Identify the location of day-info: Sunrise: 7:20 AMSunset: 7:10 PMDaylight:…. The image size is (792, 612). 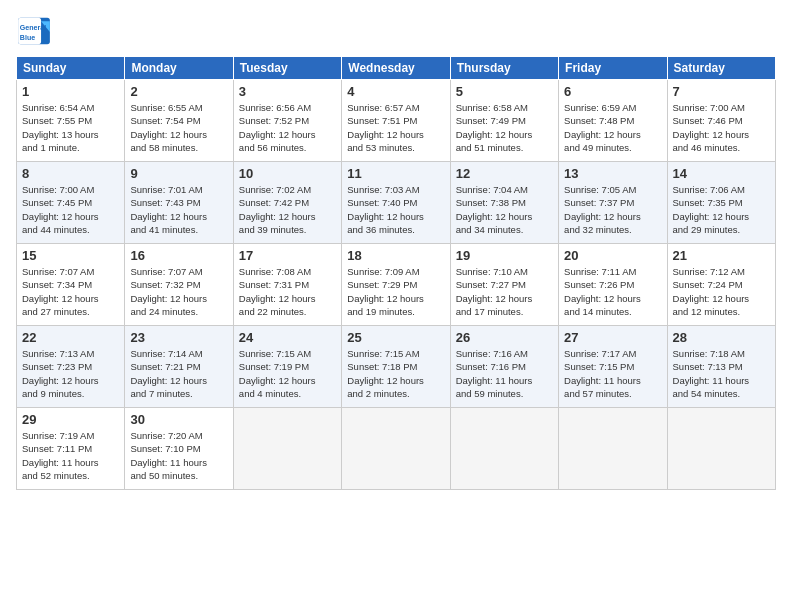
(178, 456).